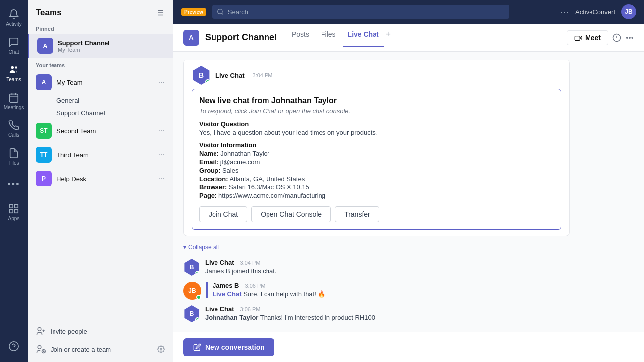 The image size is (644, 362). Describe the element at coordinates (409, 314) in the screenshot. I see `chat-message-jt: B Live Chat 3:06 PM Johnathan Taylor Tha…` at that location.